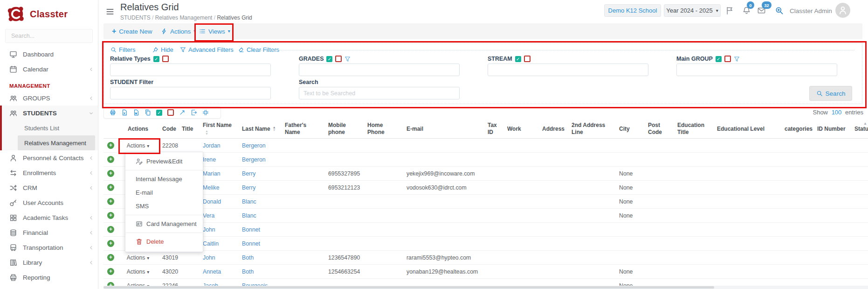 This screenshot has height=289, width=868. I want to click on col-actions: Actions, so click(138, 129).